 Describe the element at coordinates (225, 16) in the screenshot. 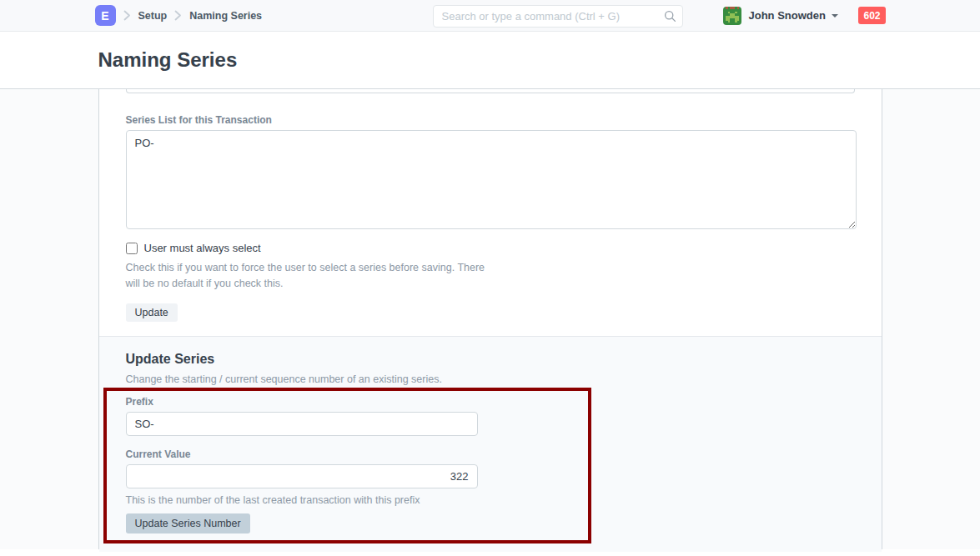

I see `breadcrumb-naming-series: Naming Series` at that location.